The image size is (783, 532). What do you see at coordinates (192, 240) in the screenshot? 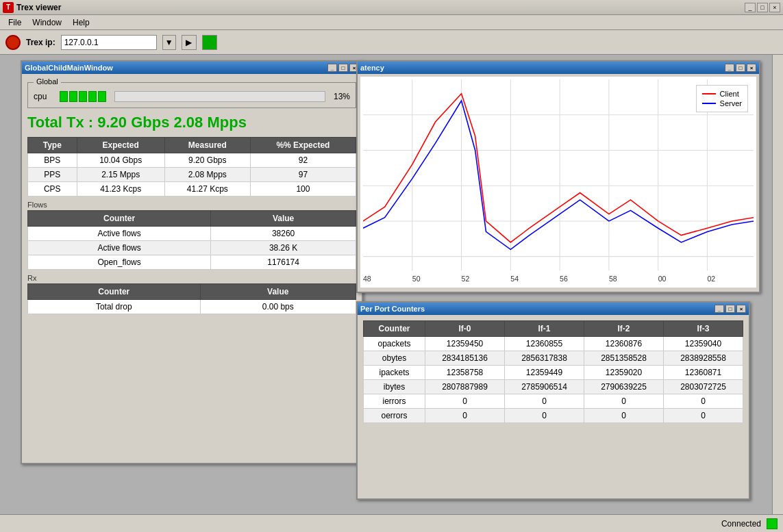
I see `flows-table: Counter Value Active flows38260Active fl…` at bounding box center [192, 240].